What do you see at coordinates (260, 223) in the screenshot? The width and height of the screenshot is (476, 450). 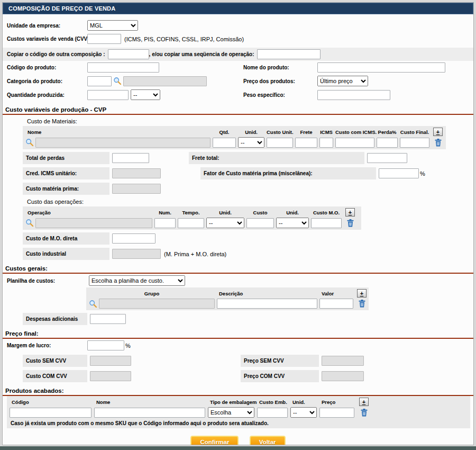 I see `operation-cost-input` at bounding box center [260, 223].